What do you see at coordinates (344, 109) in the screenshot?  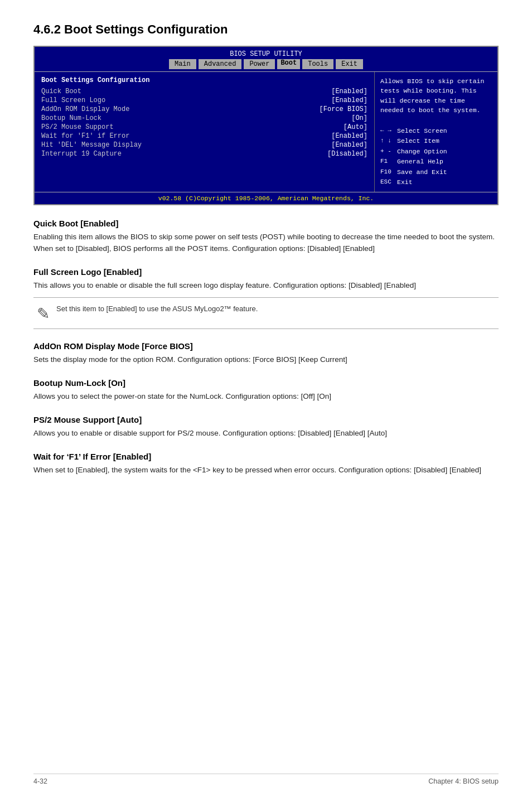 I see `bios-item-value: [Force BIOS]` at bounding box center [344, 109].